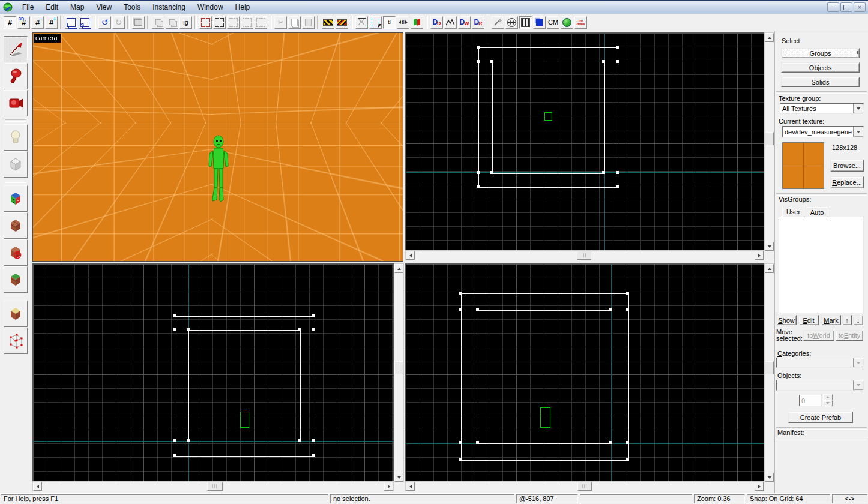  Describe the element at coordinates (437, 23) in the screenshot. I see `disp-solid-mask-button: DD` at that location.